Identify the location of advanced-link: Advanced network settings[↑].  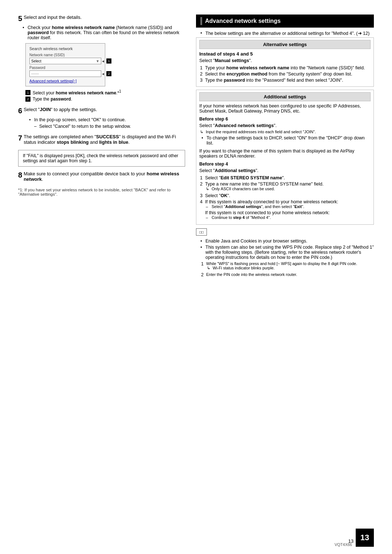
(65, 81).